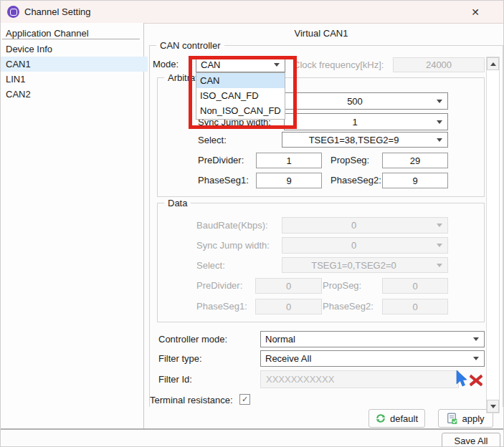 The width and height of the screenshot is (504, 447). I want to click on apply-button: apply, so click(466, 418).